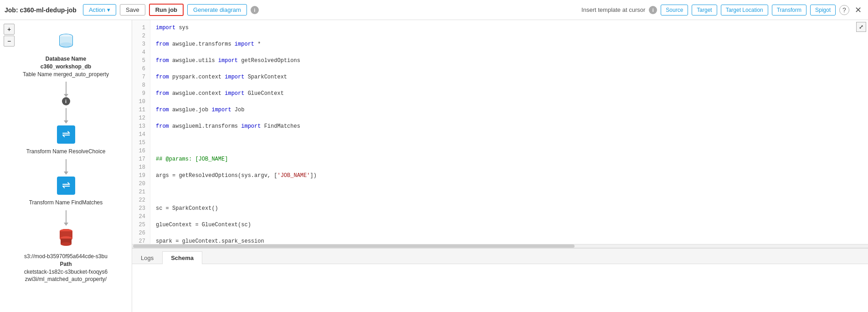  What do you see at coordinates (99, 10) in the screenshot?
I see `action-button: Action ▾` at bounding box center [99, 10].